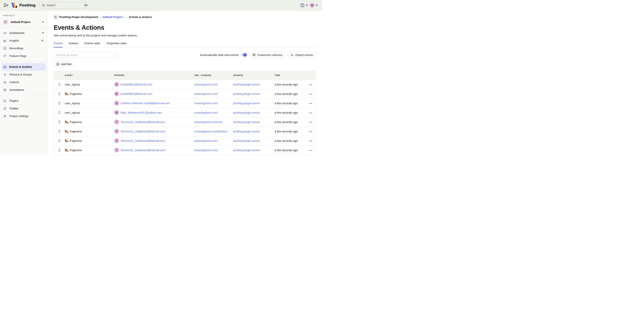 The height and width of the screenshot is (310, 644). I want to click on export-events-button: Export events, so click(302, 55).